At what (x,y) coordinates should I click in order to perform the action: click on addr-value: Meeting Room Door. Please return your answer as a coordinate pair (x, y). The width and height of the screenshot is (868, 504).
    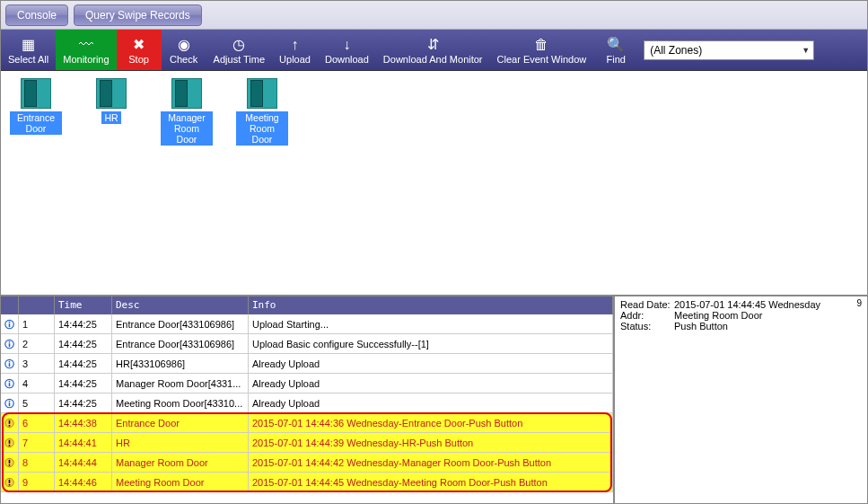
    Looking at the image, I should click on (718, 315).